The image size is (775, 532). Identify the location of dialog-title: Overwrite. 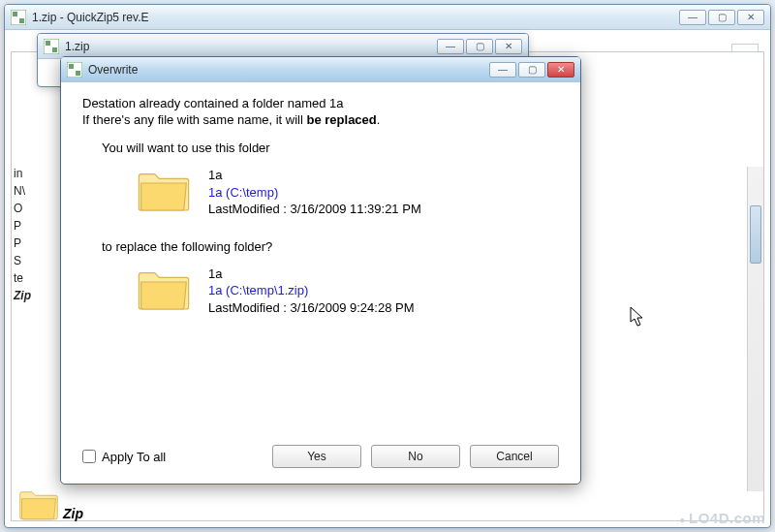
(289, 70).